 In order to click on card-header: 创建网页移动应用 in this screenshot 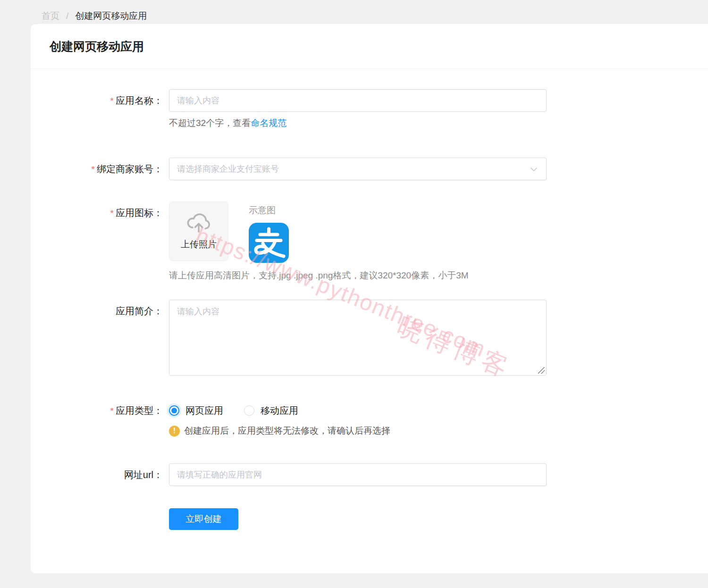, I will do `click(369, 46)`.